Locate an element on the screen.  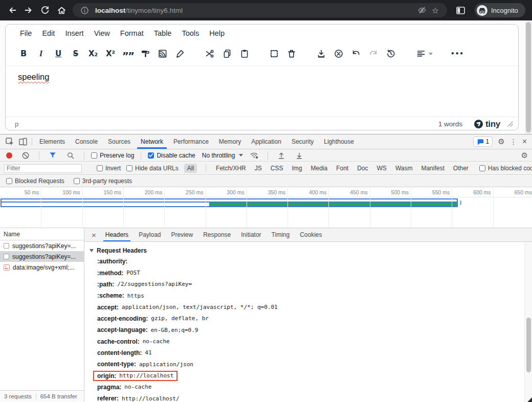
export-button is located at coordinates (321, 54).